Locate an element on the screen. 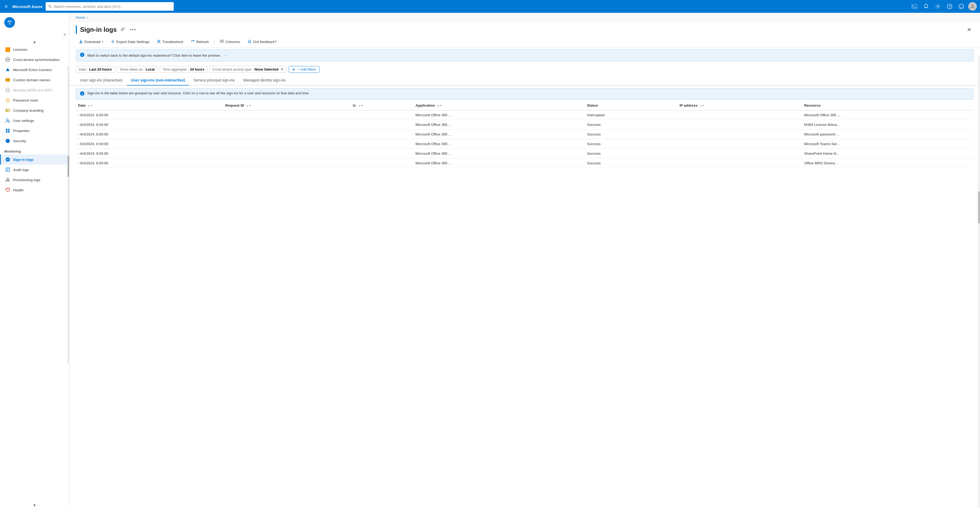 The height and width of the screenshot is (508, 980). refresh-button: Refresh is located at coordinates (199, 42).